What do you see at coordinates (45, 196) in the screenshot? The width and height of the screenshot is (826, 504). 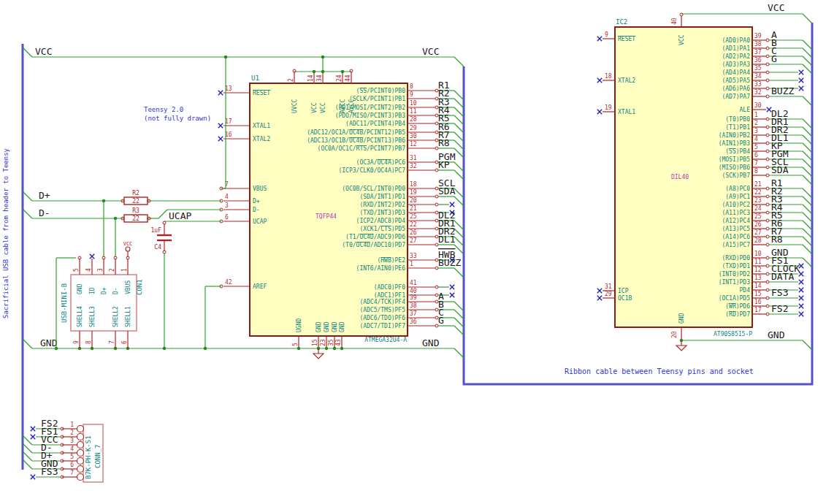 I see `net-label-dplus: D+` at bounding box center [45, 196].